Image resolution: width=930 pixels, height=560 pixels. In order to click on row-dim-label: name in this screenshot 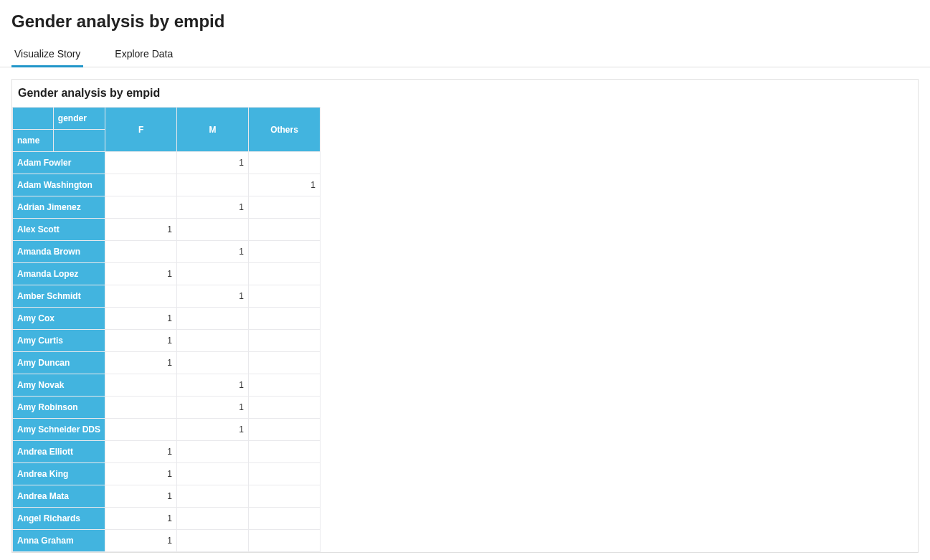, I will do `click(33, 141)`.